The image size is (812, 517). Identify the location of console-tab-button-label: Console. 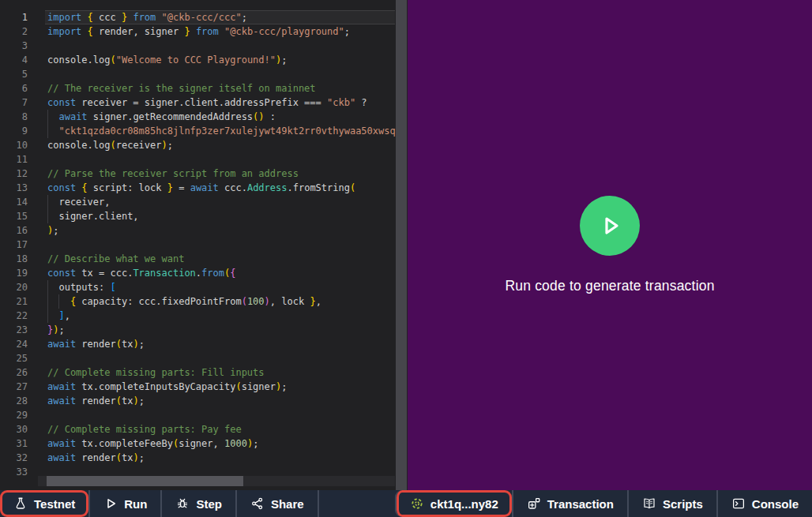
(776, 504).